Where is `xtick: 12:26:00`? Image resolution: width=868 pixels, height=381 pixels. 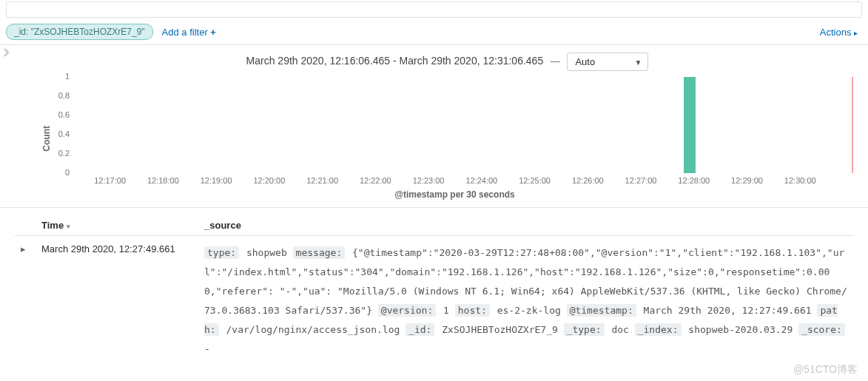 xtick: 12:26:00 is located at coordinates (588, 181).